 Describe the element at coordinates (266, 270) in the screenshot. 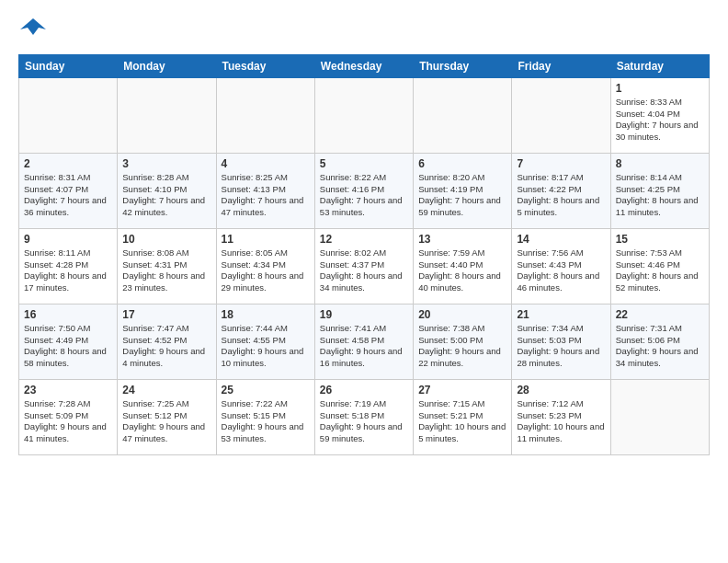

I see `day-info: Sunrise: 8:05 AM Sunset: 4:34 PM Dayligh…` at that location.